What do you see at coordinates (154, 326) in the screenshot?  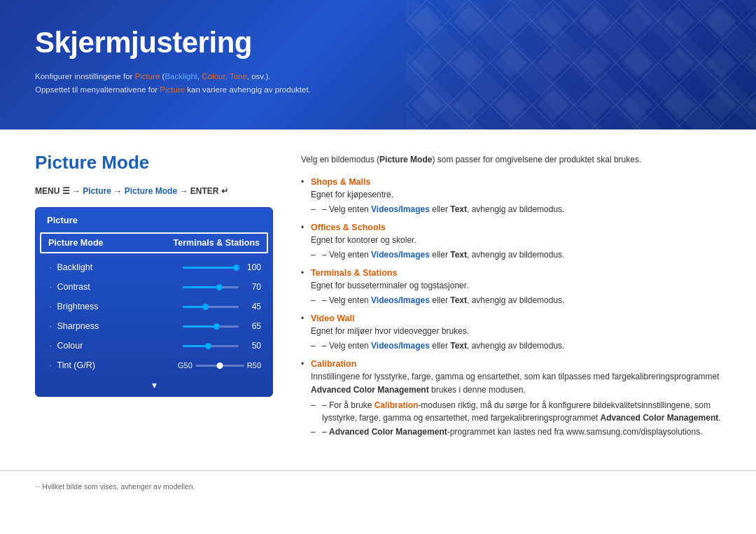 I see `sharpness-item: · Sharpness 65` at bounding box center [154, 326].